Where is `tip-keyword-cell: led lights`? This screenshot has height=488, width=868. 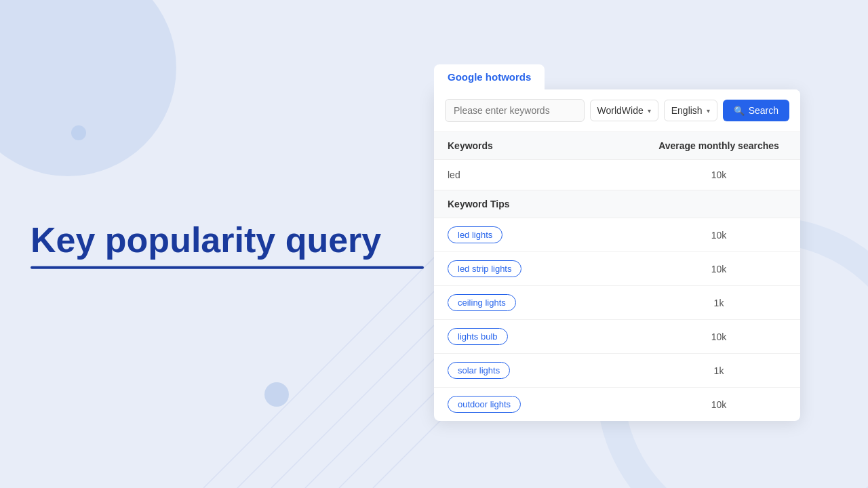
tip-keyword-cell: led lights is located at coordinates (549, 235).